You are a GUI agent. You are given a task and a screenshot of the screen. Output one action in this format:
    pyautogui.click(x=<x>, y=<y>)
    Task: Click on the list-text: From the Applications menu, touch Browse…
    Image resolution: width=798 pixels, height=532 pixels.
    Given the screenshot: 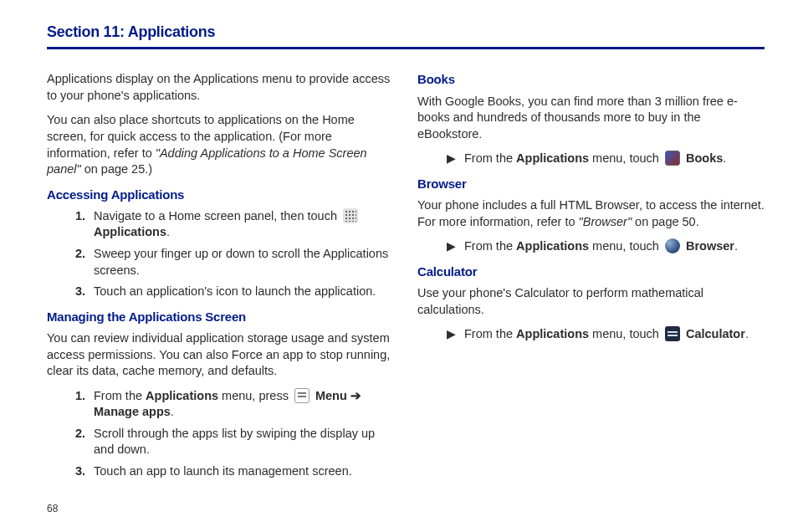 What is the action you would take?
    pyautogui.click(x=614, y=247)
    